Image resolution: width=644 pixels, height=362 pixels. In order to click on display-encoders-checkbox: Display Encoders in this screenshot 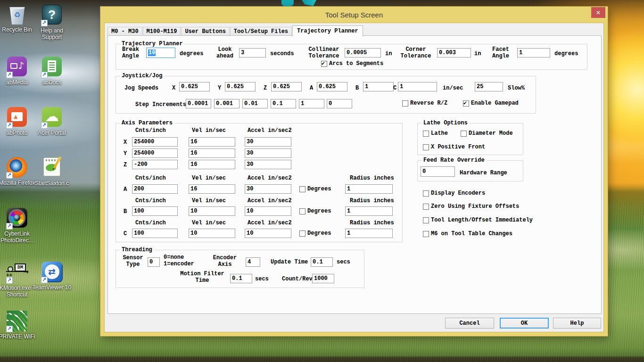, I will do `click(454, 193)`.